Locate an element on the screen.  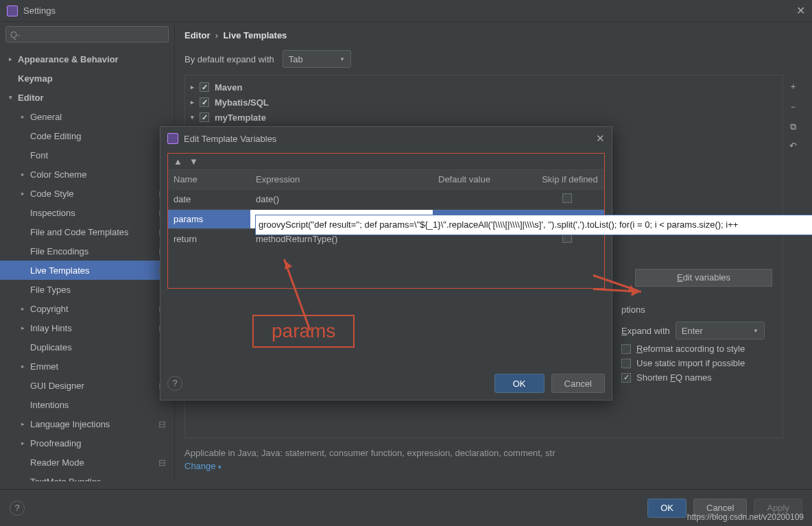
change-link: Change ▾ is located at coordinates (203, 466).